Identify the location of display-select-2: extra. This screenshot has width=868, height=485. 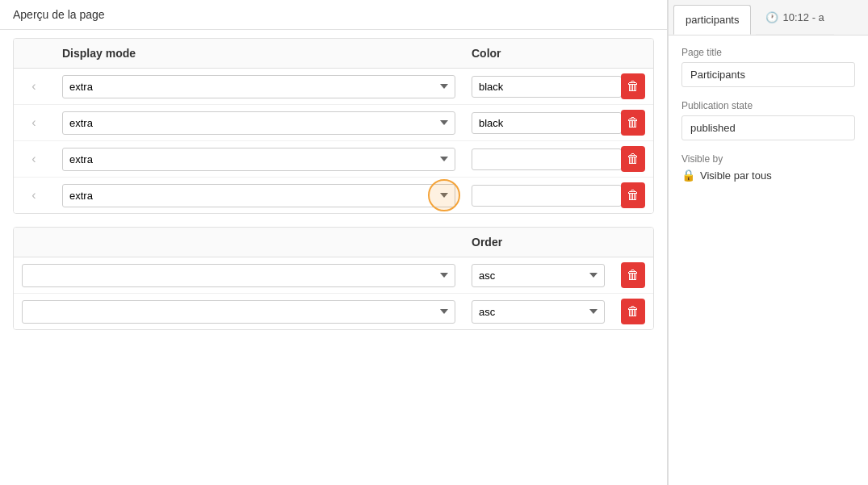
(258, 123).